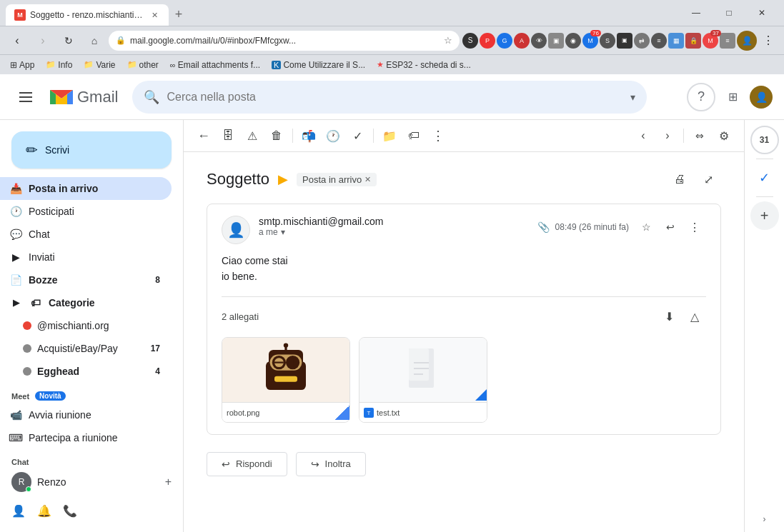  I want to click on settings-button: ⚙, so click(724, 136).